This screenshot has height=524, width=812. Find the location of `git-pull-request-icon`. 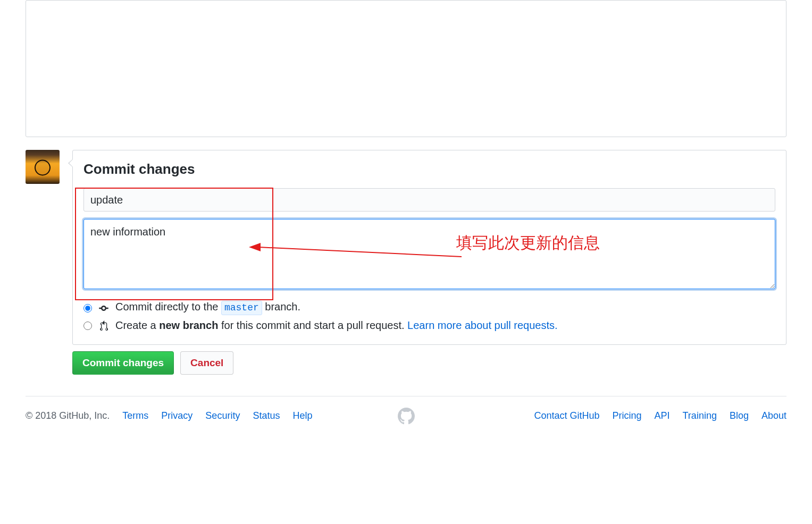

git-pull-request-icon is located at coordinates (104, 326).